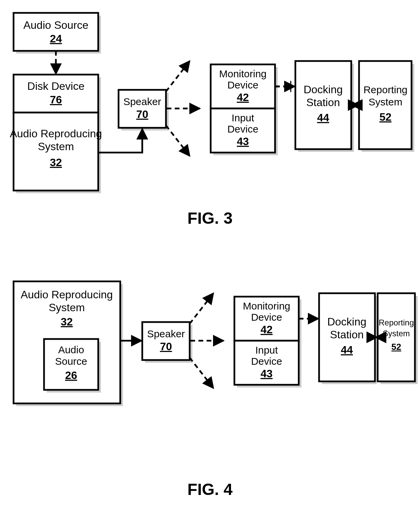 This screenshot has width=420, height=518. I want to click on audio-system-number: 32, so click(56, 162).